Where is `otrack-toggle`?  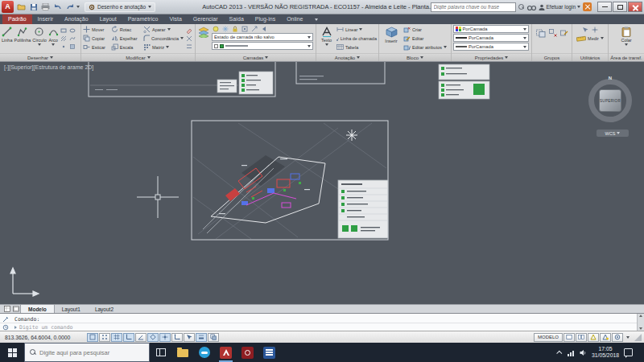
otrack-toggle is located at coordinates (165, 338).